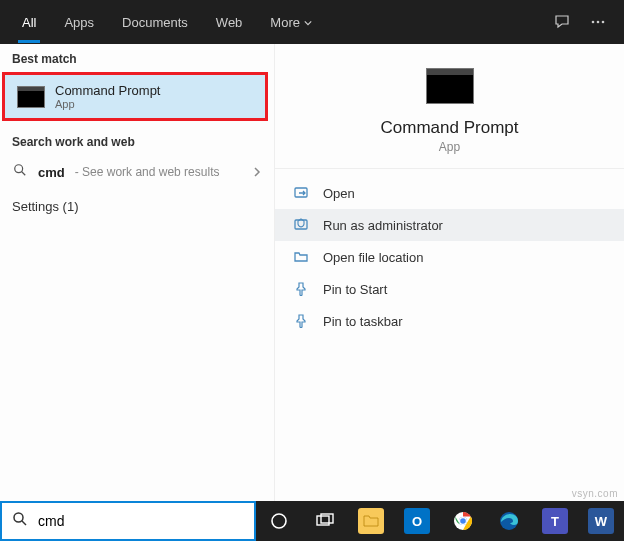 Image resolution: width=624 pixels, height=541 pixels. Describe the element at coordinates (308, 22) in the screenshot. I see `chevron-down-icon` at that location.